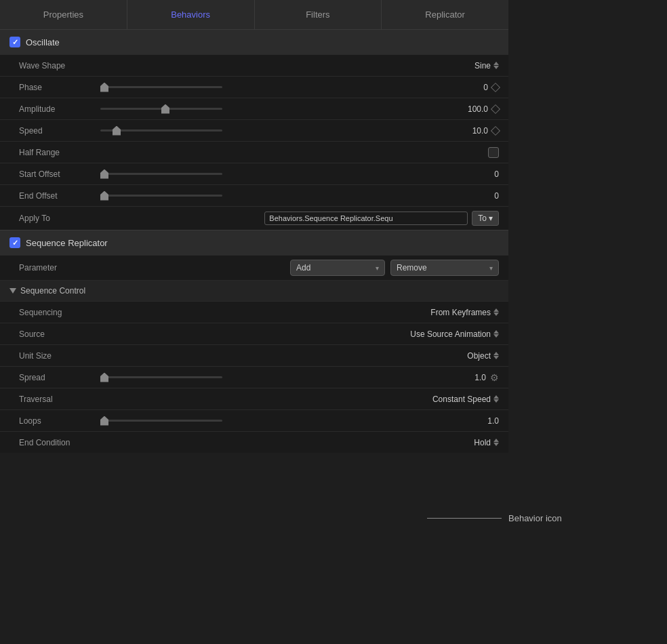 This screenshot has height=644, width=667. Describe the element at coordinates (473, 109) in the screenshot. I see `amplitude-value: 100.0` at that location.